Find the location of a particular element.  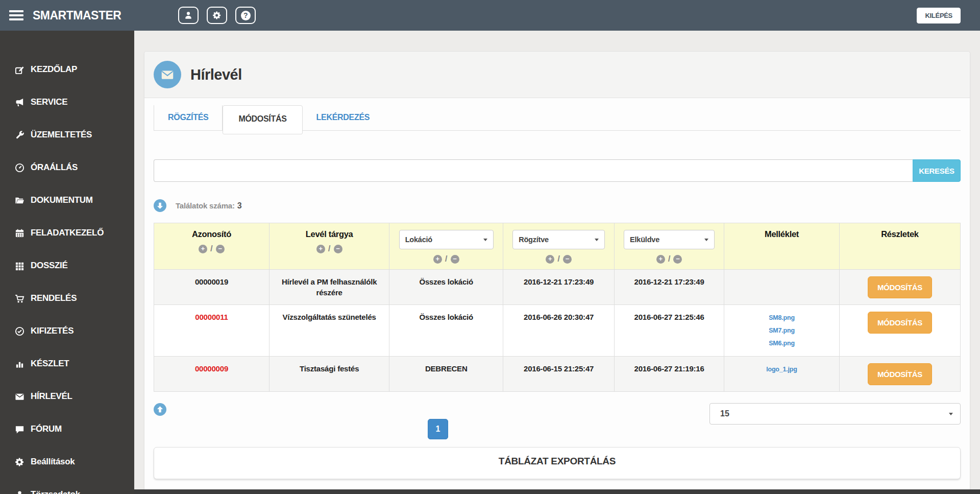

tab-lekerdezes: LEKÉRDEZÉS is located at coordinates (343, 118).